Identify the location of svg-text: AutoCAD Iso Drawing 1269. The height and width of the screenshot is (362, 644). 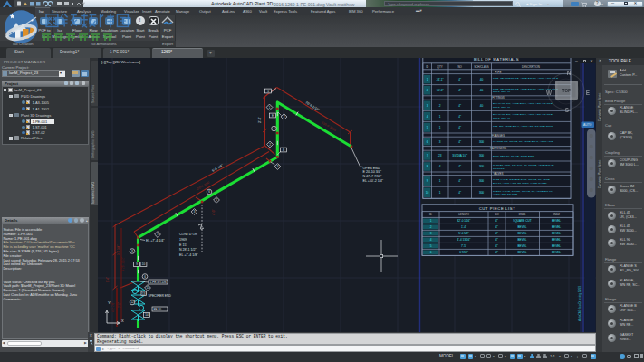
(580, 304).